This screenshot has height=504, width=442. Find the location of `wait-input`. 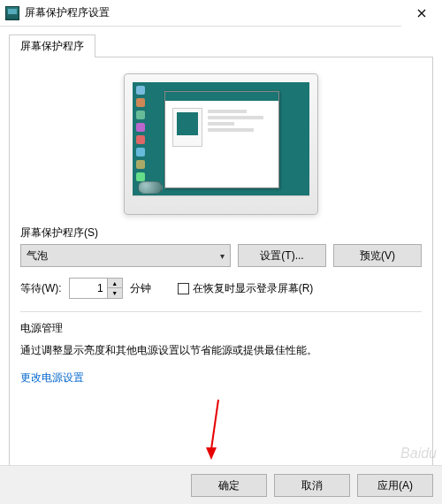

wait-input is located at coordinates (88, 288).